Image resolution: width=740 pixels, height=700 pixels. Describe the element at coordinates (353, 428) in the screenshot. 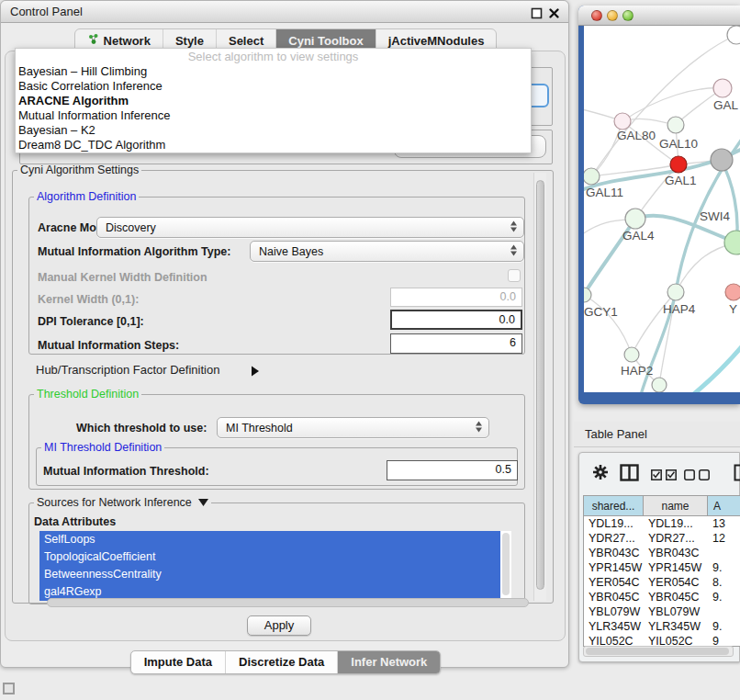

I see `which-threshold-combobox: MI Threshold` at that location.